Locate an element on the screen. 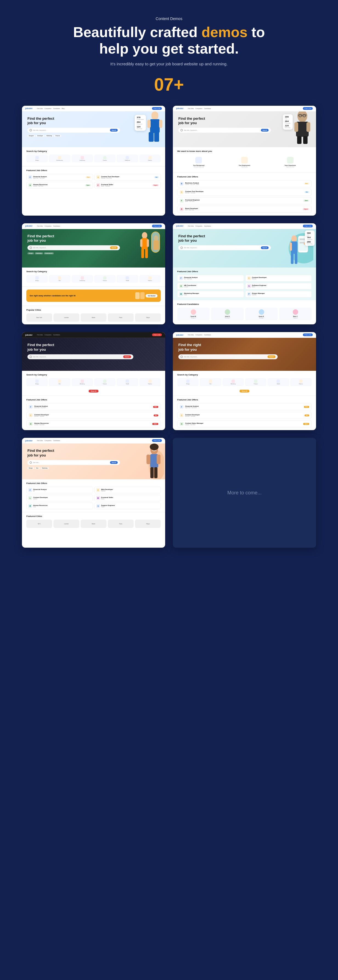 The height and width of the screenshot is (980, 338). search-bar-6: Job title, keyword... Search is located at coordinates (228, 357).